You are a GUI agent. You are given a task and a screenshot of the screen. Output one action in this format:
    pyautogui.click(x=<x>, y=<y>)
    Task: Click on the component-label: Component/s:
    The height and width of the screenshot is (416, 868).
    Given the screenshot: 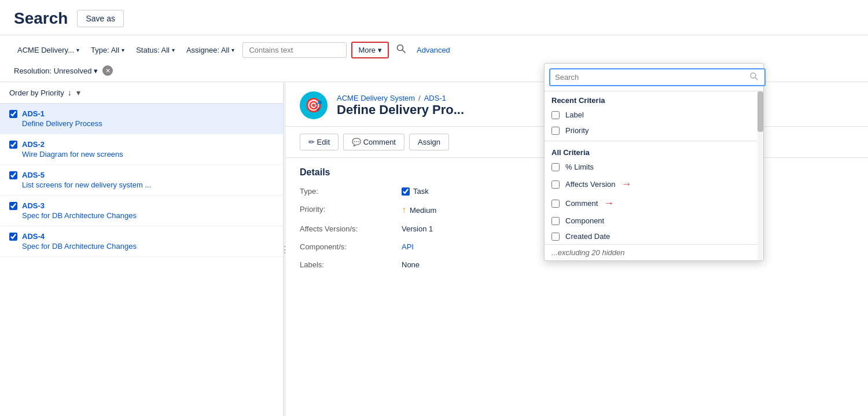 What is the action you would take?
    pyautogui.click(x=346, y=246)
    